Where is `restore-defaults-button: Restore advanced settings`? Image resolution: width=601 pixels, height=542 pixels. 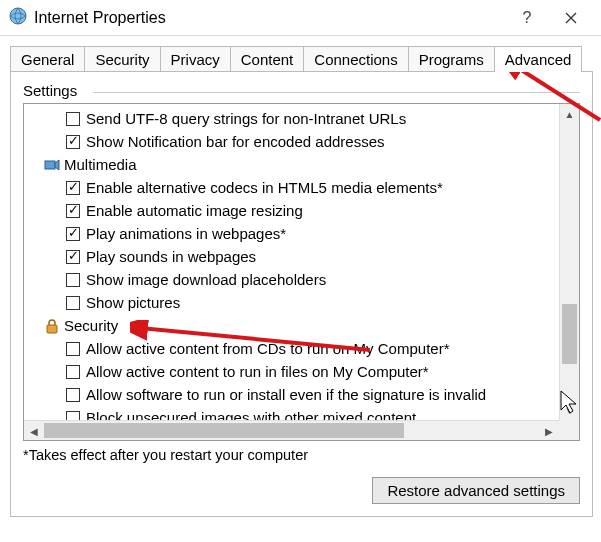 restore-defaults-button: Restore advanced settings is located at coordinates (476, 490).